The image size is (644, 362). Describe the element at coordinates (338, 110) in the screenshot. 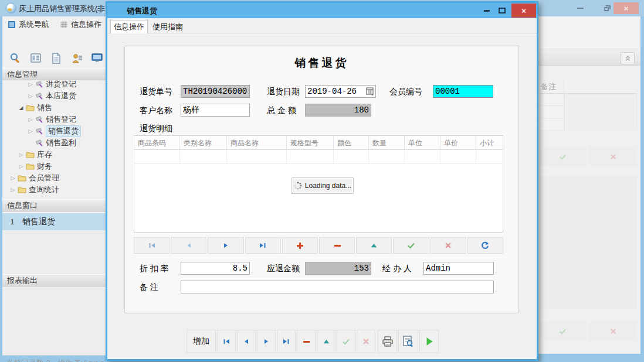

I see `total-amount-field` at that location.